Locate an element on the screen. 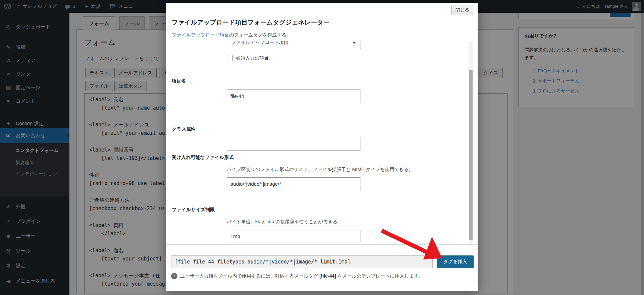 The width and height of the screenshot is (644, 295). filesize-input is located at coordinates (294, 236).